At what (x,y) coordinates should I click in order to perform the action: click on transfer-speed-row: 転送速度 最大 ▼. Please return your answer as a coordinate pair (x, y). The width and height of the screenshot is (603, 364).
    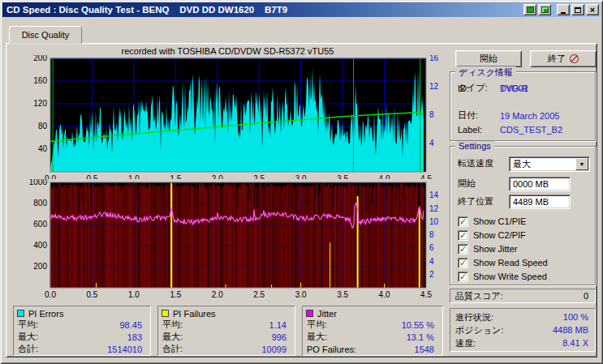
    Looking at the image, I should click on (523, 164).